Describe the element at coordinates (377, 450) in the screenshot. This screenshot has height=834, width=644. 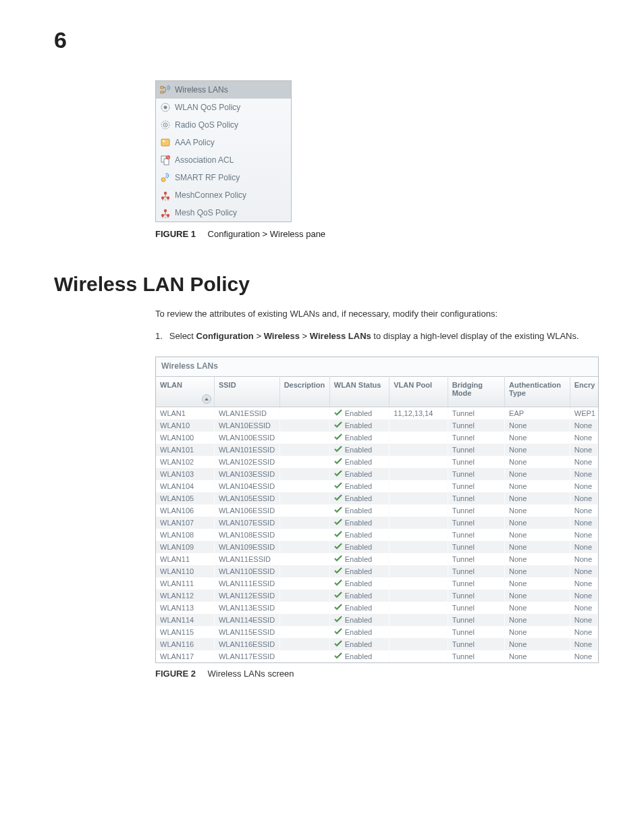
I see `table-row: WLAN101WLAN101ESSIDEnabledTunnelNoneNone` at that location.